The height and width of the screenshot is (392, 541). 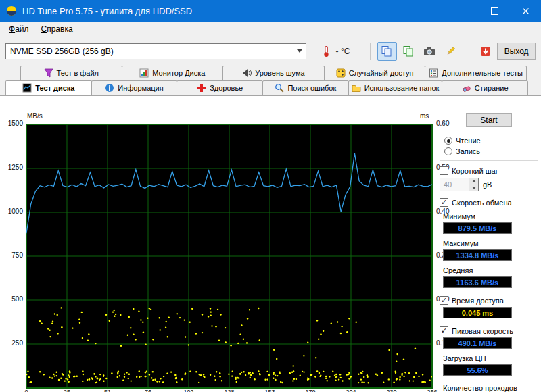 I want to click on x-tick: 51, so click(x=108, y=391).